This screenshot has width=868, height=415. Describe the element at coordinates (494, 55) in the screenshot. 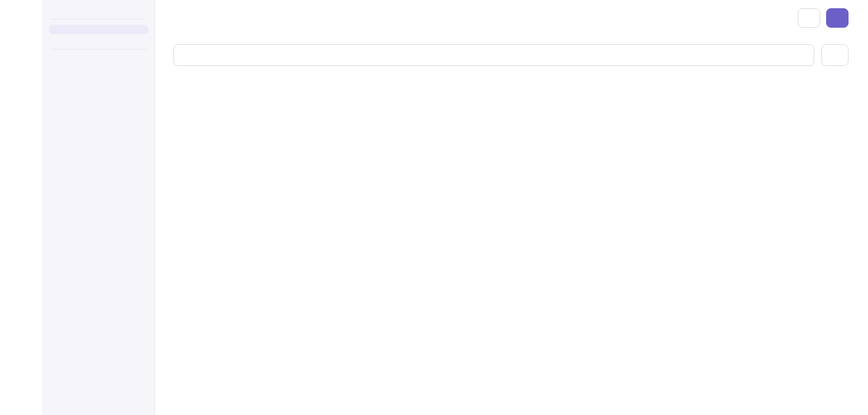

I see `search-box` at that location.